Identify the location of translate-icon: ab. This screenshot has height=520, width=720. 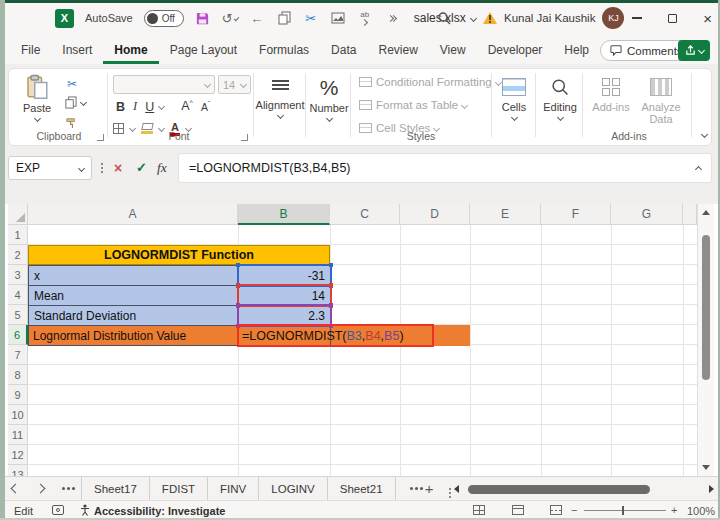
(365, 18).